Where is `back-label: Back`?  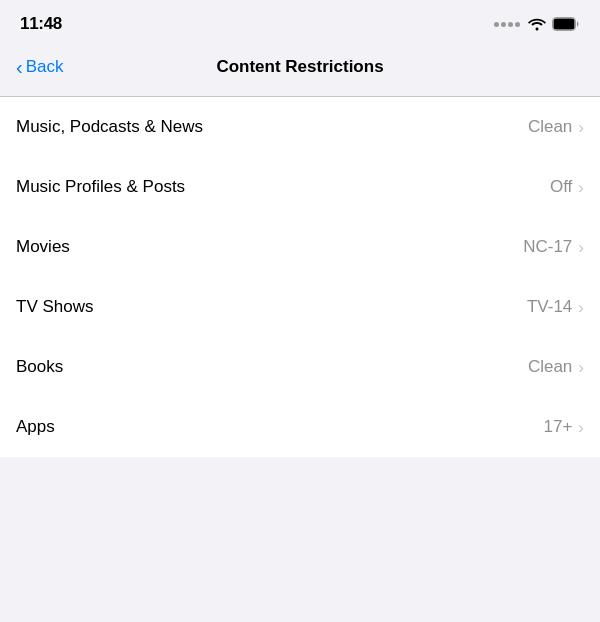
back-label: Back is located at coordinates (45, 67).